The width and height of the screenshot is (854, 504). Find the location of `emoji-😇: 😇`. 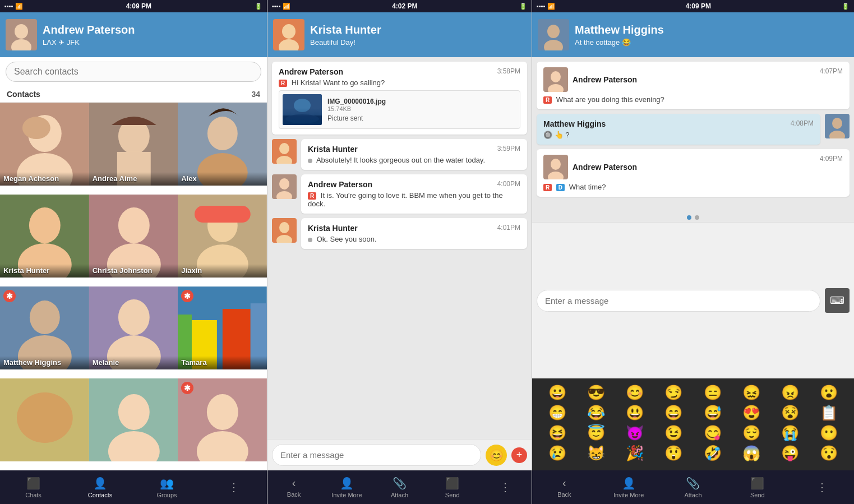

emoji-😇: 😇 is located at coordinates (596, 433).